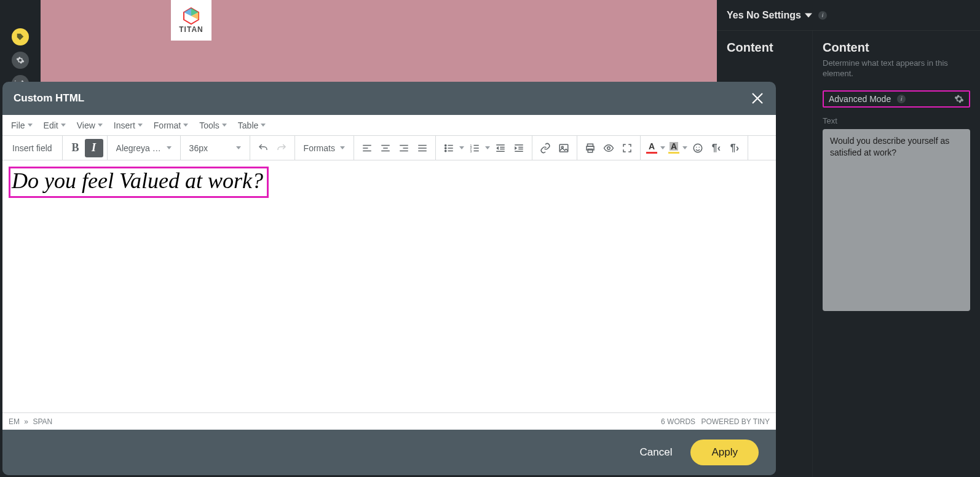  Describe the element at coordinates (896, 48) in the screenshot. I see `content-heading: Content` at that location.